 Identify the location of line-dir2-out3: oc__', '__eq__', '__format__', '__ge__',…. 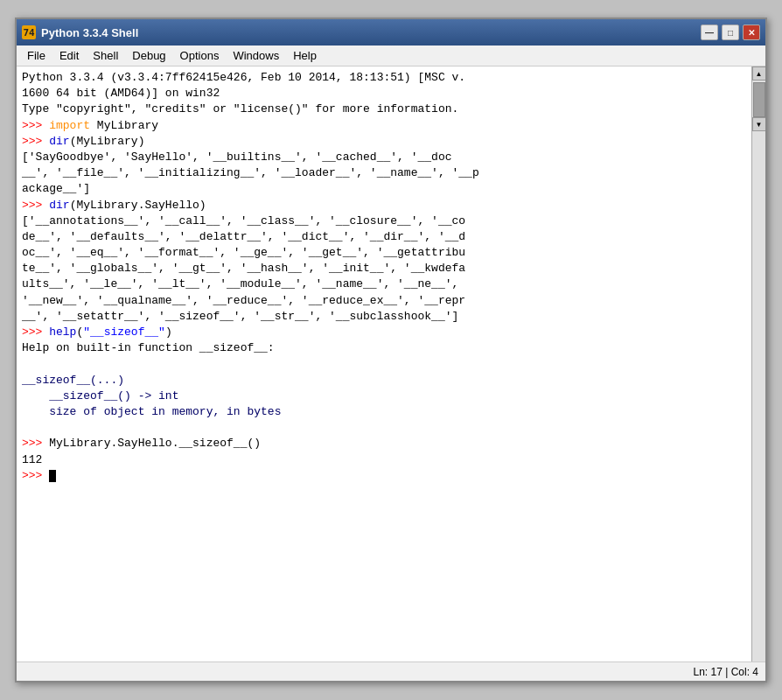
(384, 253).